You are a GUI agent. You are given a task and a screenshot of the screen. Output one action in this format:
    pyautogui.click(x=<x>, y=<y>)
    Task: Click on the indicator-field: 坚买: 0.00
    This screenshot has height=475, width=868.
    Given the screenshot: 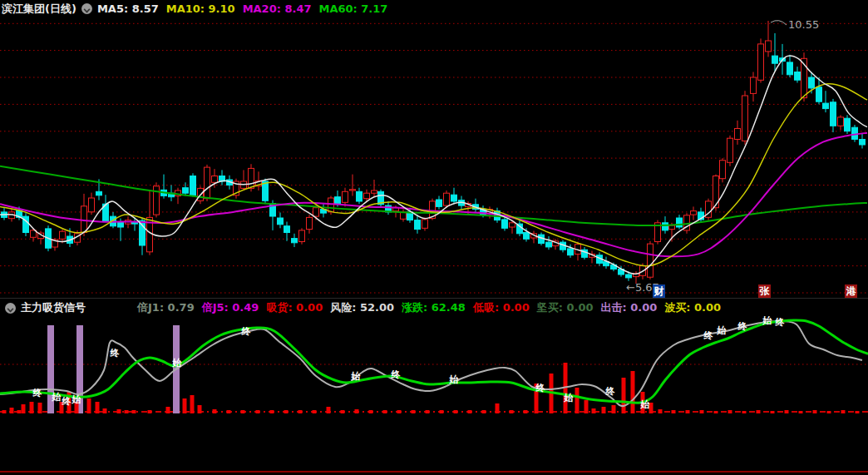 What is the action you would take?
    pyautogui.click(x=565, y=308)
    